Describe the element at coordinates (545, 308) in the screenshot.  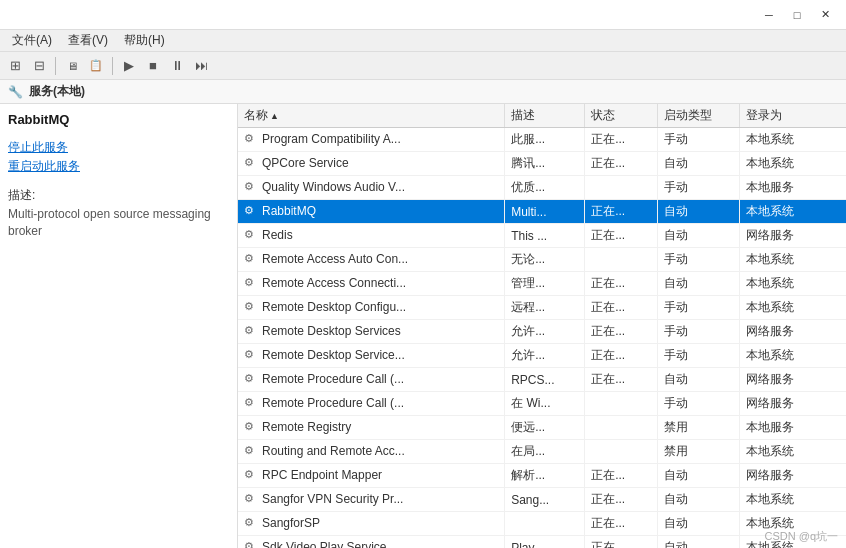
I see `service-desc-cell: 远程...` at that location.